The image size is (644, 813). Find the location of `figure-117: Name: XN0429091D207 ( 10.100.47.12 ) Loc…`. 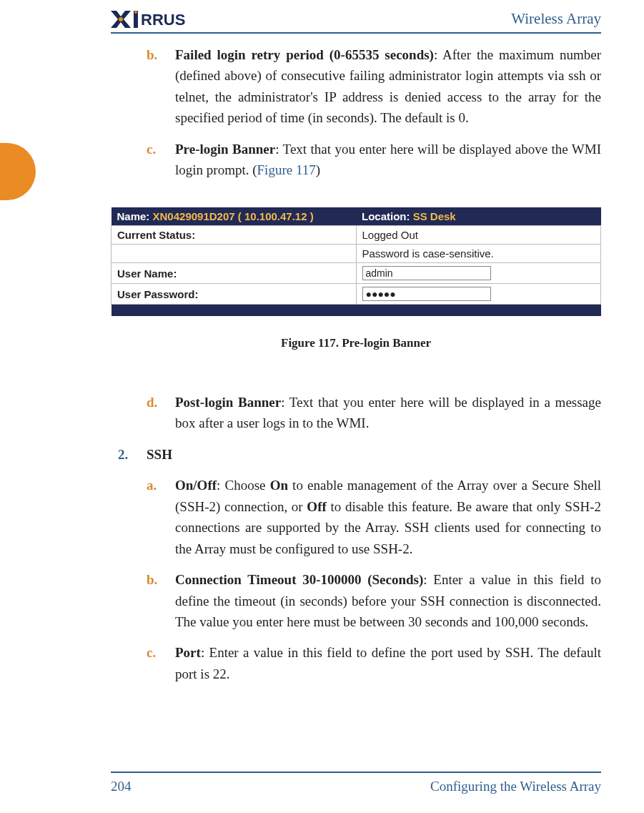

figure-117: Name: XN0429091D207 ( 10.100.47.12 ) Loc… is located at coordinates (356, 279).